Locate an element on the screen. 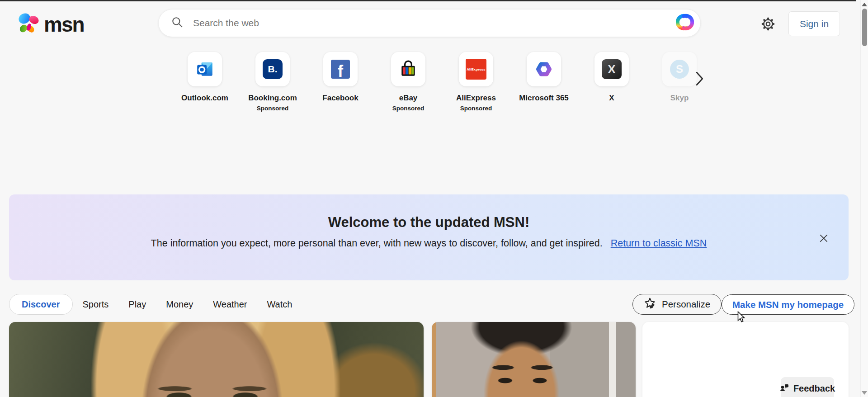 The image size is (868, 397). tab-label: Discover is located at coordinates (41, 305).